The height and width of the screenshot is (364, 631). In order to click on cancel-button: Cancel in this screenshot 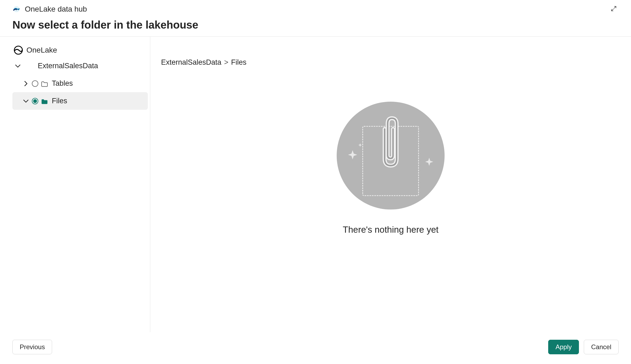, I will do `click(601, 347)`.